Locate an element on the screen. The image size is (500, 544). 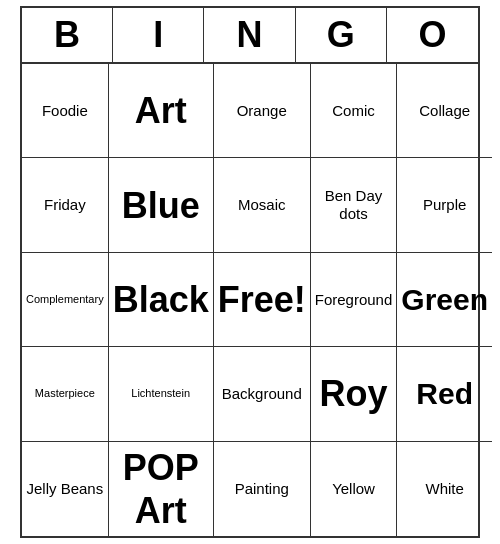
cell-text: Foodie is located at coordinates (65, 111).